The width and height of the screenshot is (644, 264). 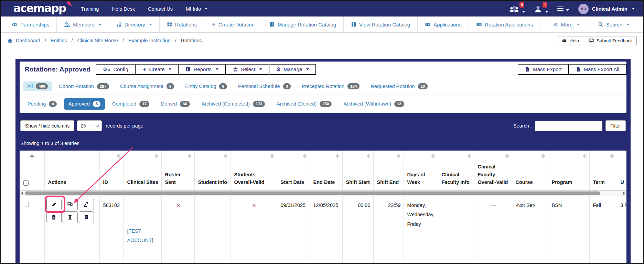 I want to click on breadcrumb-example-institution: Example Institution, so click(x=149, y=41).